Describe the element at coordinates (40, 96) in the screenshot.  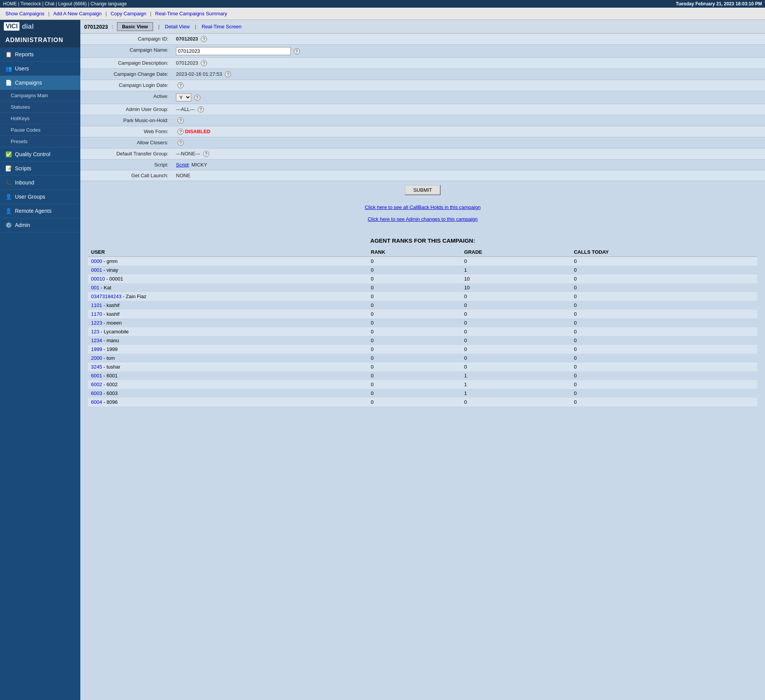
I see `sidebar-subitem-campaigns-main: Campaigns Main` at that location.